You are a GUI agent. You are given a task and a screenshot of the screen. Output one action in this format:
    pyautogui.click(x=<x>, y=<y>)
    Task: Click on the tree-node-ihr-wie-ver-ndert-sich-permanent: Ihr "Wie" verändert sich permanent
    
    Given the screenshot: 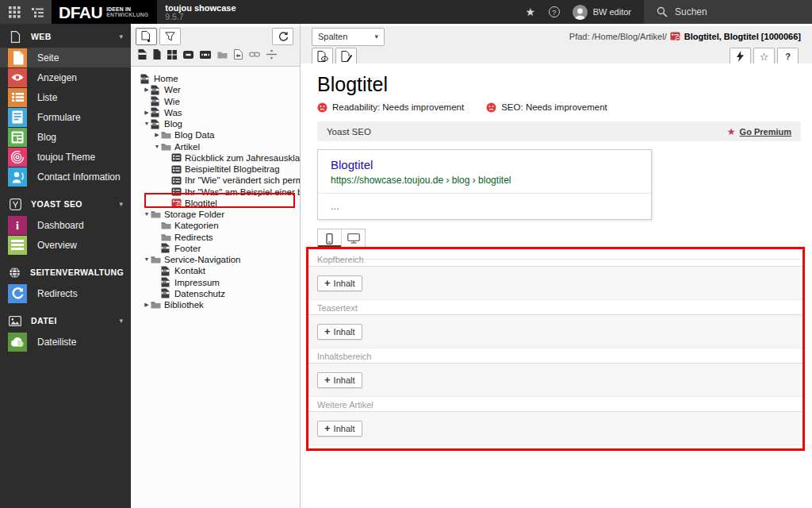 What is the action you would take?
    pyautogui.click(x=216, y=180)
    